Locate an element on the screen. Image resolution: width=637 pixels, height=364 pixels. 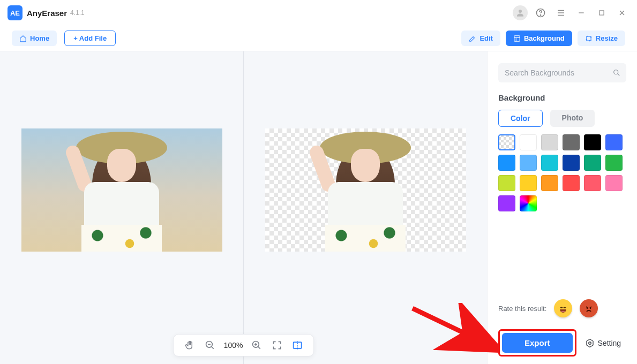
setting-label: Setting is located at coordinates (610, 343).